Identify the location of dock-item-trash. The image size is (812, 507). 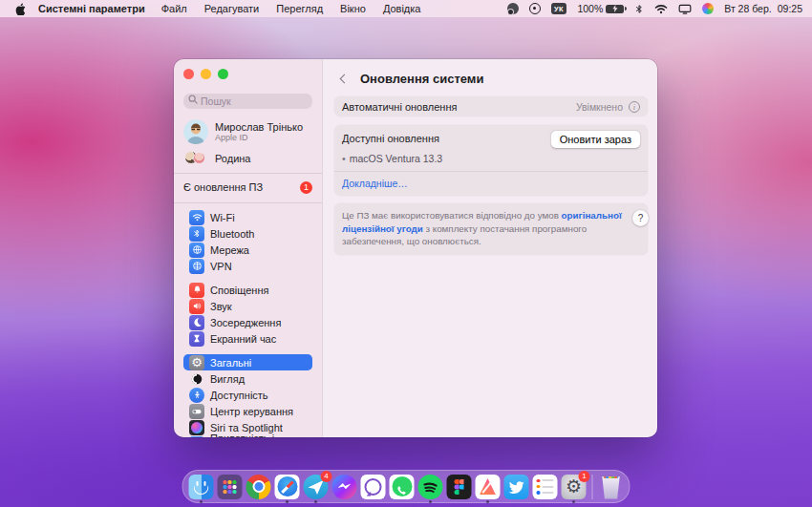
(611, 487).